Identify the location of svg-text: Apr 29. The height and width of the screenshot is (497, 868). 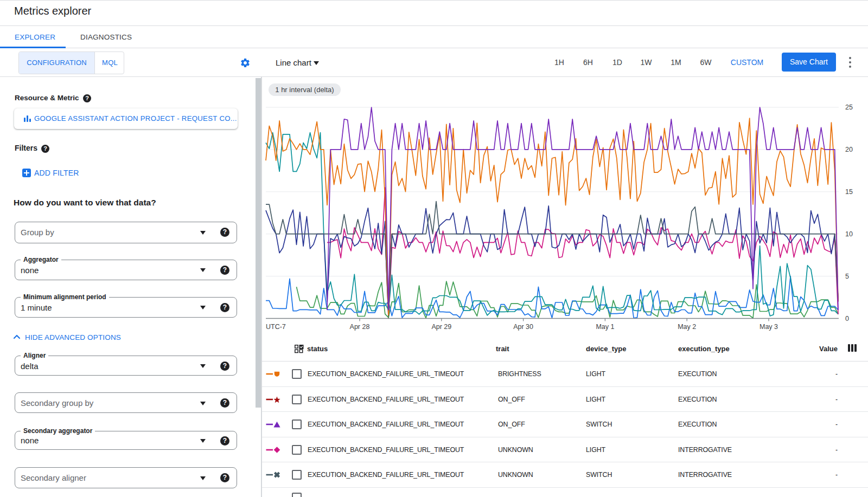
(442, 327).